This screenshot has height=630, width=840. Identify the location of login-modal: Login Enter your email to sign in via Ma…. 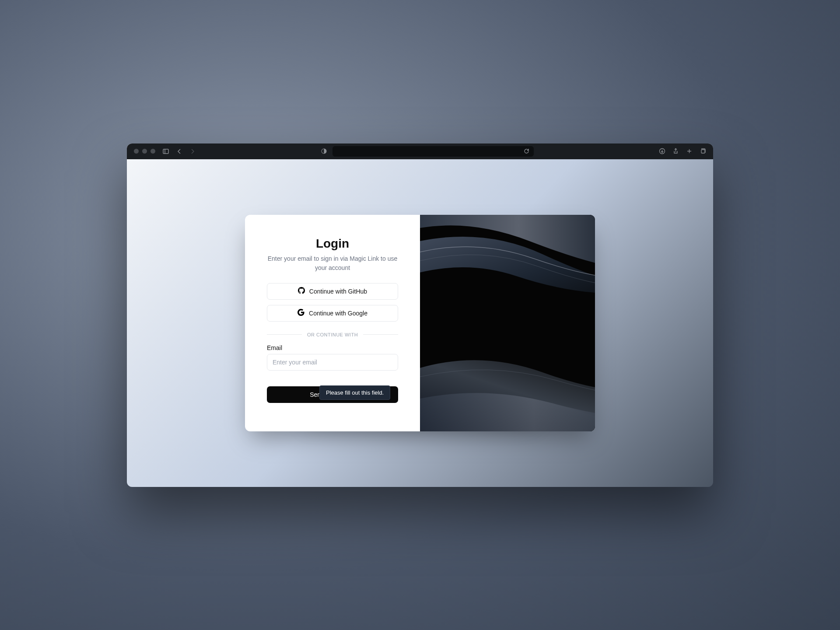
(420, 323).